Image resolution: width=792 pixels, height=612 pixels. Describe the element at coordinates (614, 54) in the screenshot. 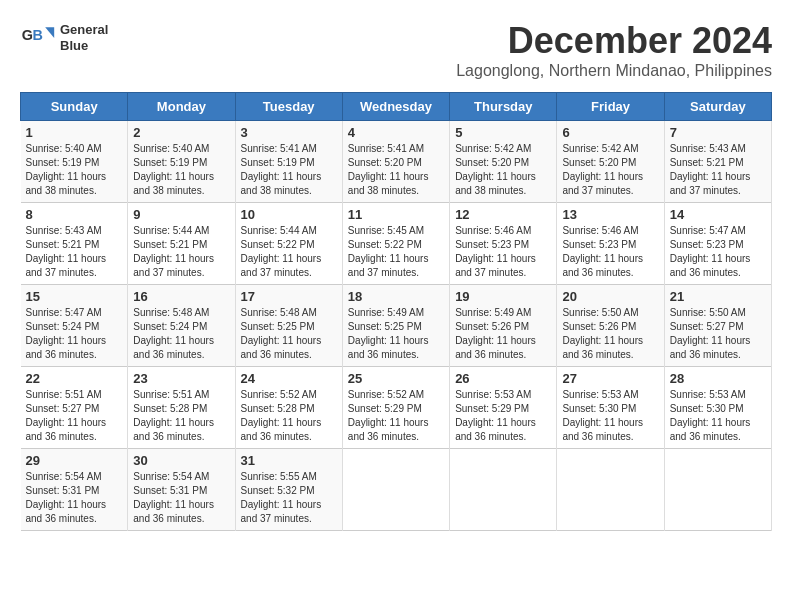

I see `title-block: December 2024 Lagonglong, Northern Minda…` at that location.